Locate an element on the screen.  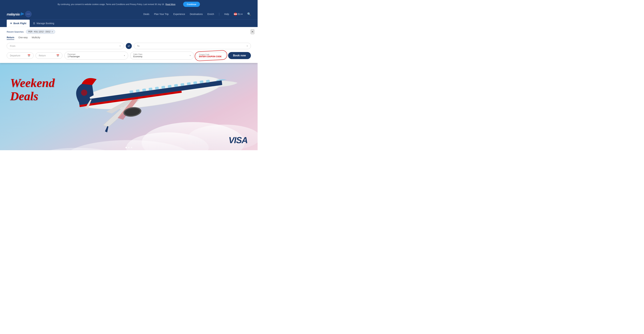
cookie-banner: By continuing, you consent to website co… is located at coordinates (129, 4).